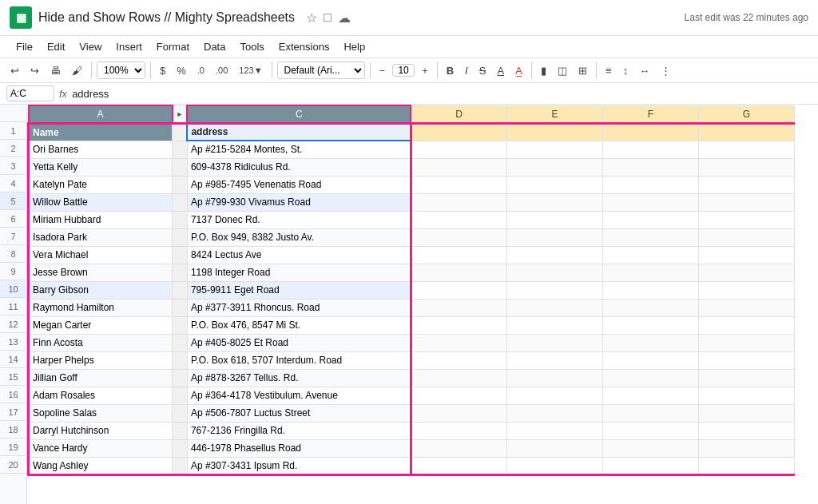  I want to click on cell-c15: Ap #878-3267 Tellus. Rd., so click(299, 378).